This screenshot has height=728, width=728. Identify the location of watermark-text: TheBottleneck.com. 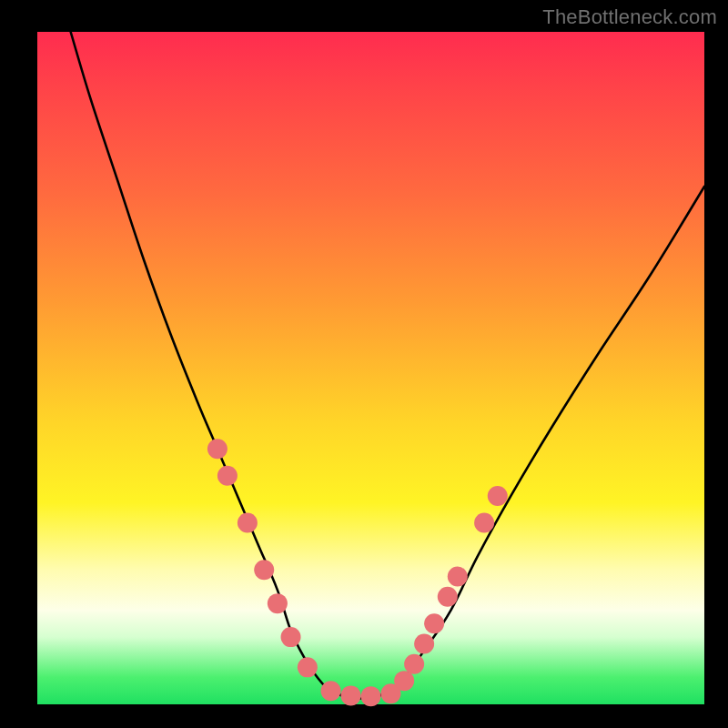
(630, 17).